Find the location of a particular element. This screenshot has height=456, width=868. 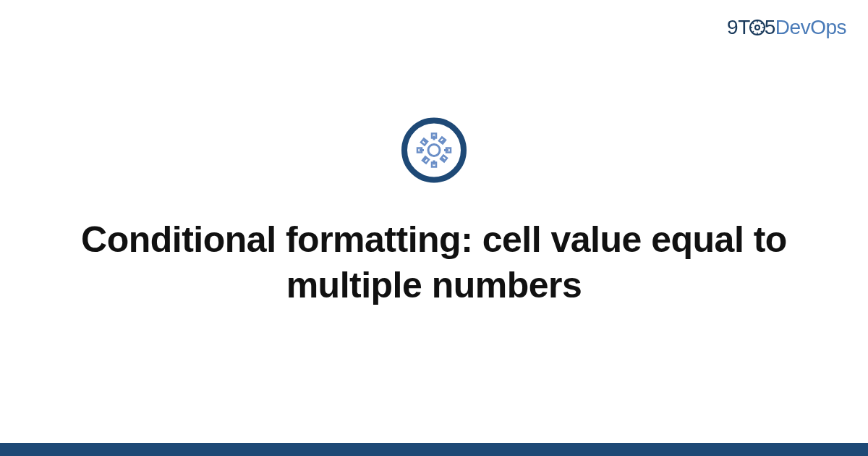

gear-icon is located at coordinates (434, 150).